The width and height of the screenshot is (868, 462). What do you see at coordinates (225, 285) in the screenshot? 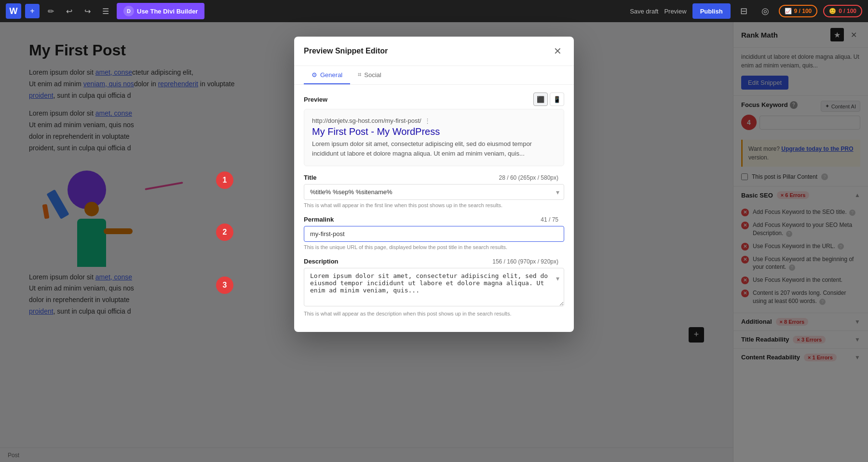
I see `step-3-badge: 3` at bounding box center [225, 285].